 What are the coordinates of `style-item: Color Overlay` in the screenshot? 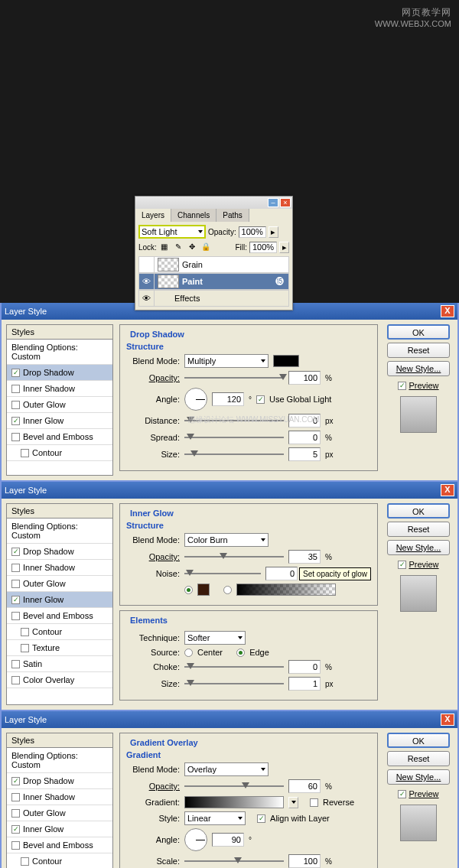 It's located at (60, 681).